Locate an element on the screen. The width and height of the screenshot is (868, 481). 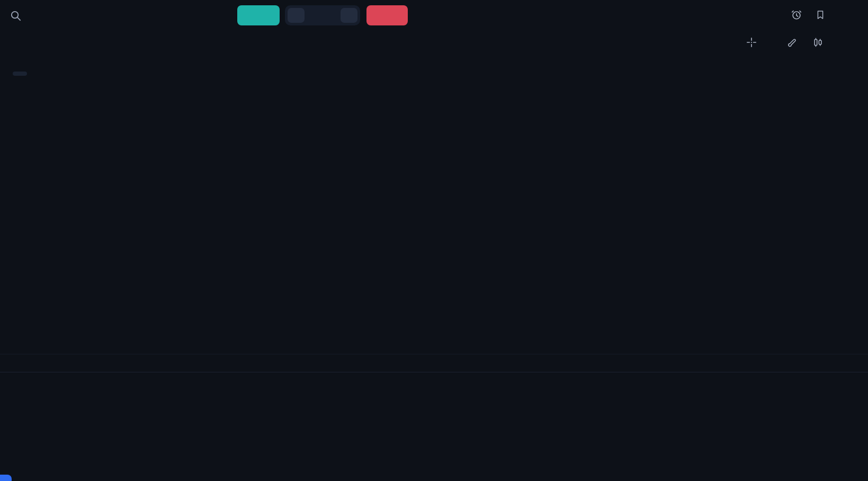
crosshair-icon is located at coordinates (751, 43).